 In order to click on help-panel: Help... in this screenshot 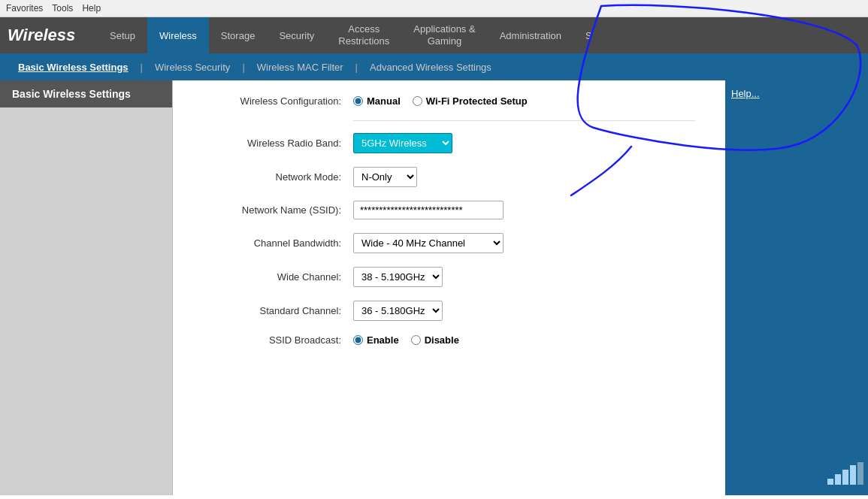, I will do `click(767, 288)`.